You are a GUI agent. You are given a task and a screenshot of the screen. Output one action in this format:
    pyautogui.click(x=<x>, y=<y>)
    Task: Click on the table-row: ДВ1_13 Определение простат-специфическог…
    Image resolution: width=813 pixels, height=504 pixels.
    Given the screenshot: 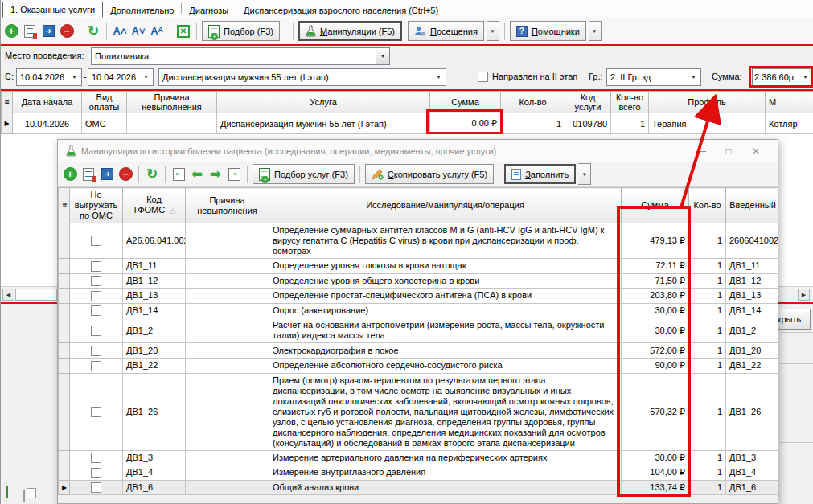 What is the action you would take?
    pyautogui.click(x=419, y=296)
    